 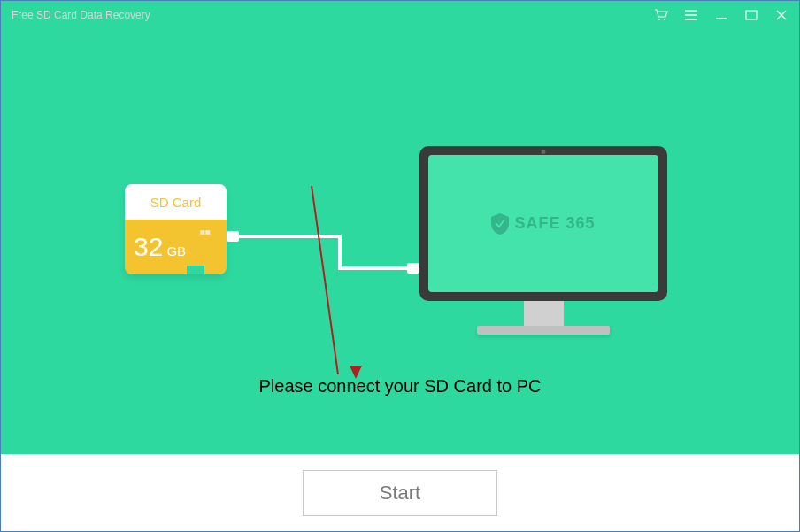 I want to click on sdcard-micro-icon: ▦▦, so click(x=205, y=232).